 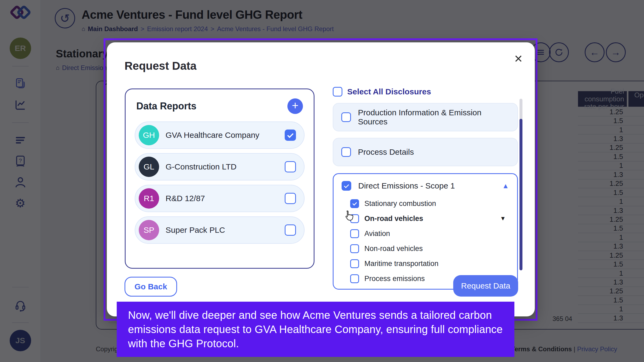 What do you see at coordinates (222, 230) in the screenshot?
I see `company-name: Super Pack PLC` at bounding box center [222, 230].